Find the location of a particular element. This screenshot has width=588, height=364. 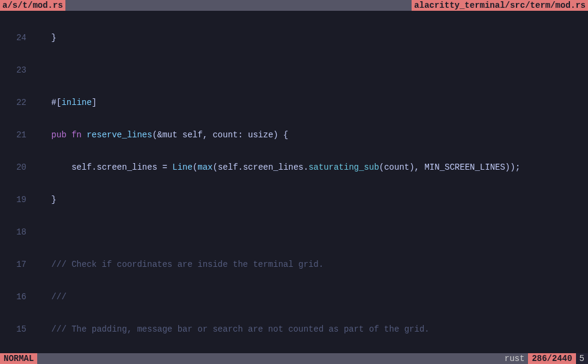

line-number: 17 is located at coordinates (16, 264).